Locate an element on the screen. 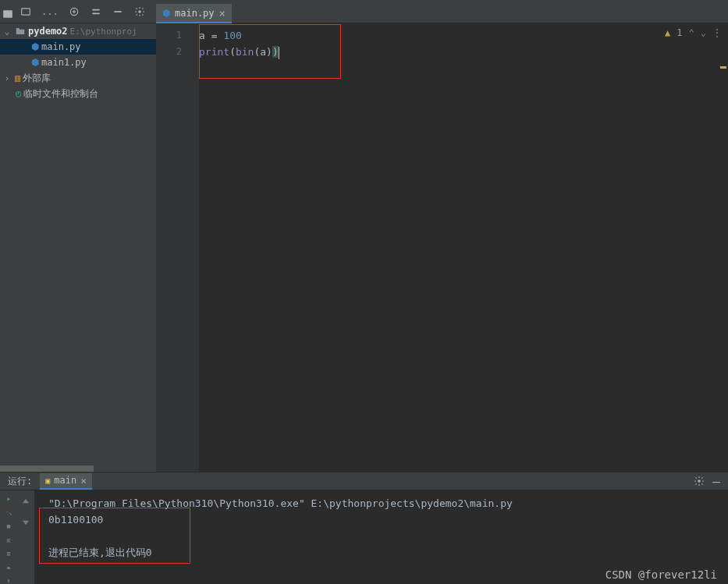  line-number: 2 is located at coordinates (178, 51).